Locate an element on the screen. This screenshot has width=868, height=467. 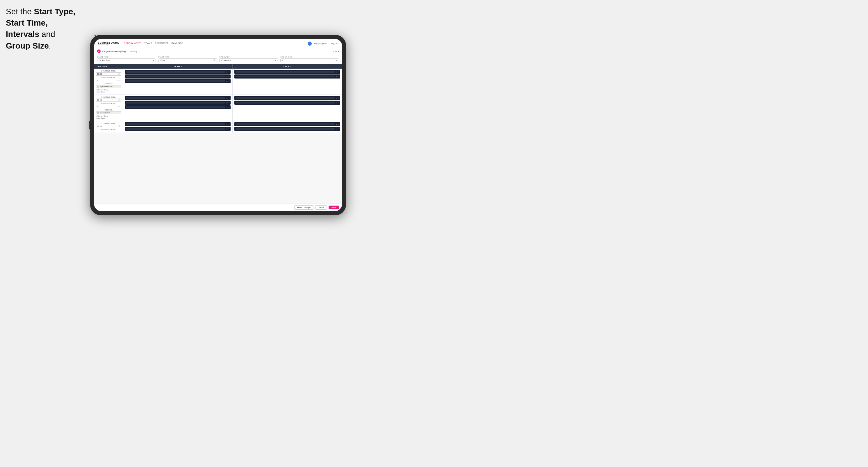
team2-cell-2: ✕ ○ ✕ ○ is located at coordinates (287, 108).